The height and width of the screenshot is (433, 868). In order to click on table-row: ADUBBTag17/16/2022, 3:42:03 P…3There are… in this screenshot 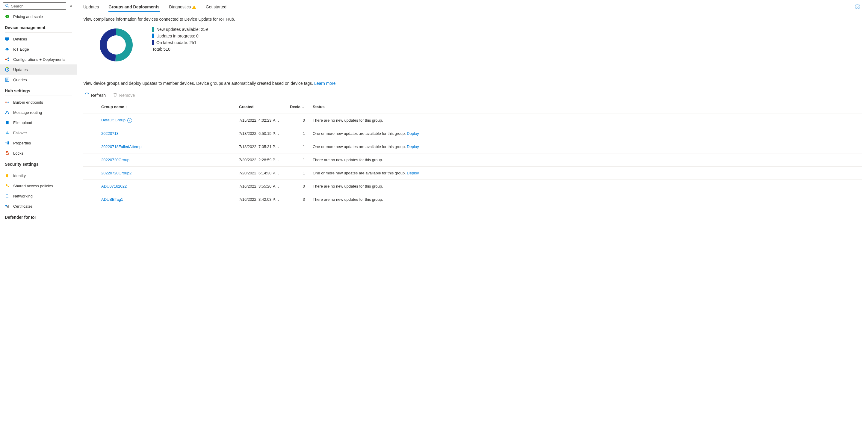, I will do `click(472, 200)`.